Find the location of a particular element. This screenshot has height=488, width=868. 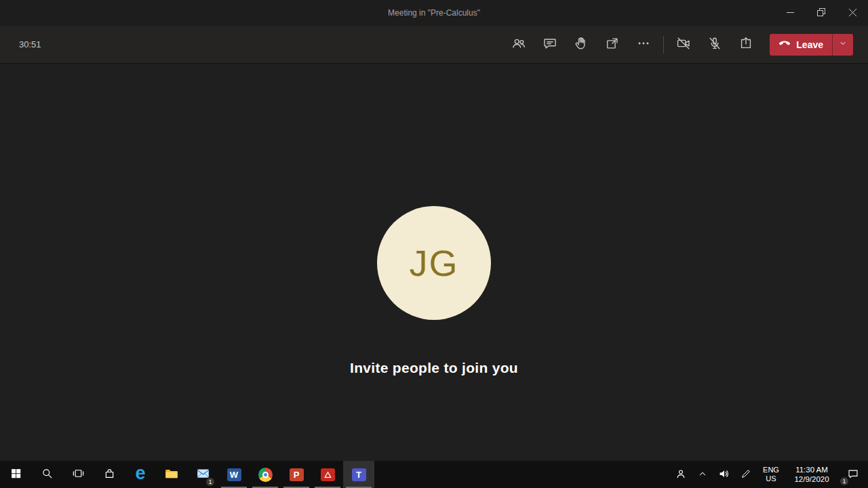

chat-button is located at coordinates (550, 45).